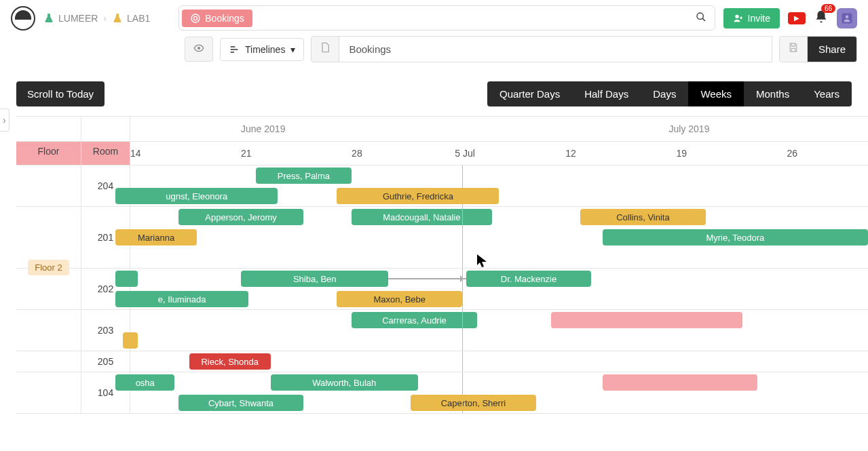  What do you see at coordinates (414, 320) in the screenshot?
I see `booking-bar: Carreras, Audrie` at bounding box center [414, 320].